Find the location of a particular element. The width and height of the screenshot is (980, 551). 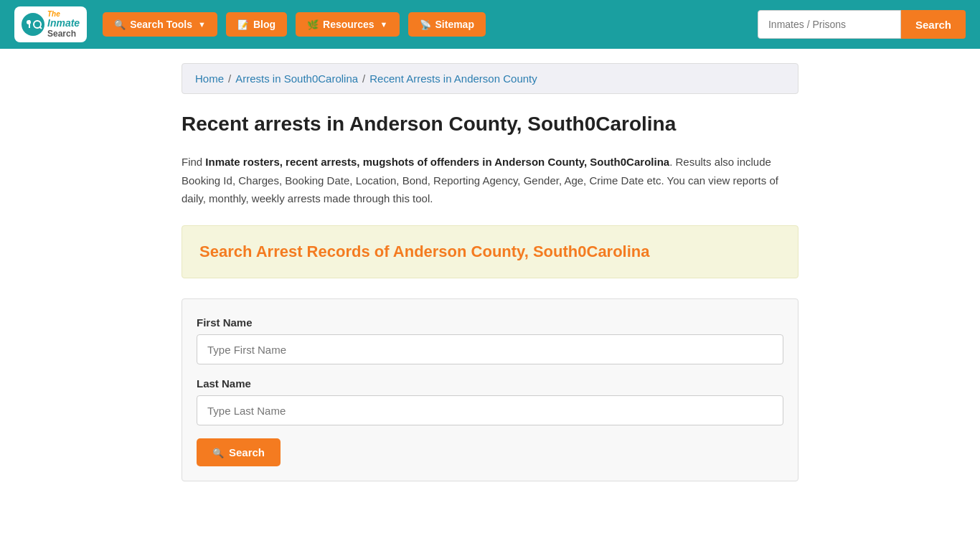

site-header: i The Inmate Search Search Tools ▼ Blog … is located at coordinates (490, 24).